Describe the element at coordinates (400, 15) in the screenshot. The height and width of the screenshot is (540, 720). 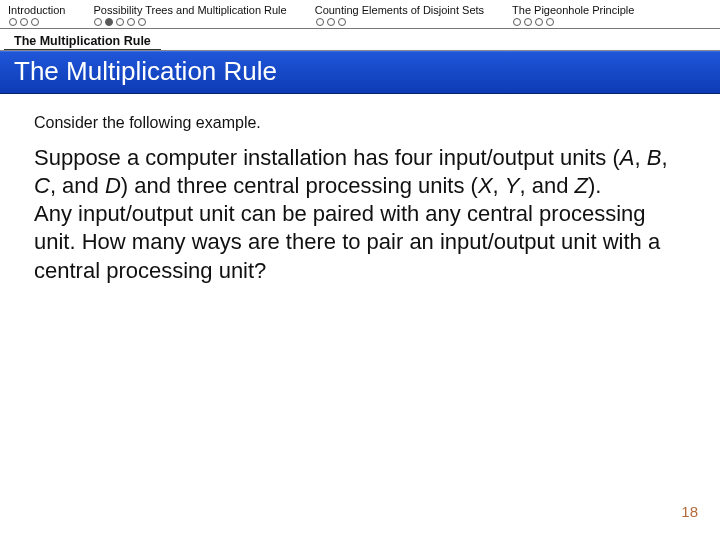
I see `nav-section: Counting Elements of Disjoint Sets` at that location.